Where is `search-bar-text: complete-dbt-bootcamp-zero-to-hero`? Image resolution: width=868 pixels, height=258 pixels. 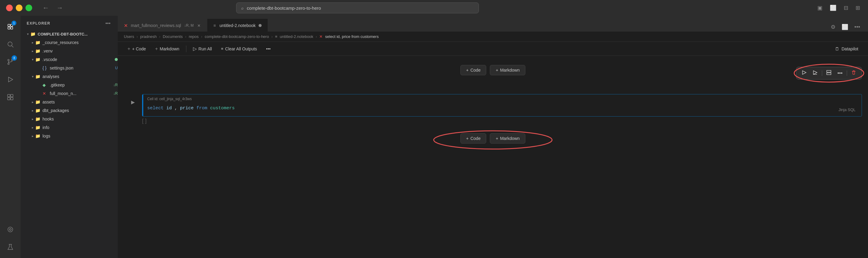
search-bar-text: complete-dbt-bootcamp-zero-to-hero is located at coordinates (284, 8).